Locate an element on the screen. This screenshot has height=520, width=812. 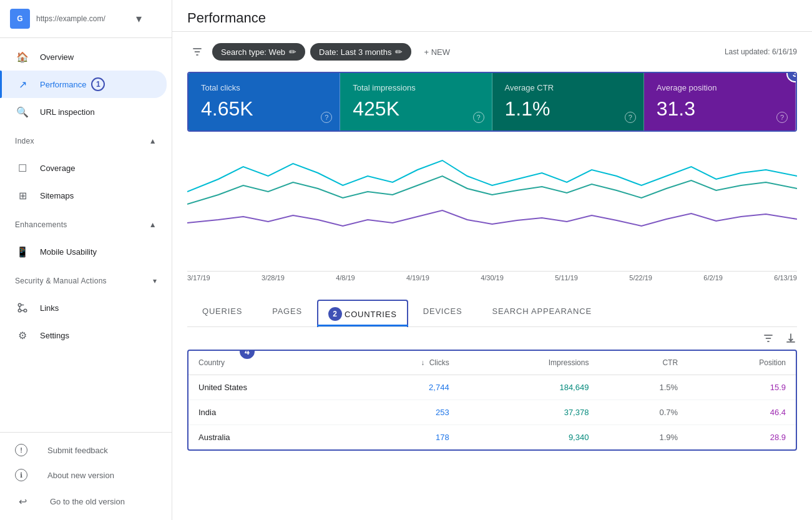
col-clicks: ↓ Clicks is located at coordinates (403, 363).